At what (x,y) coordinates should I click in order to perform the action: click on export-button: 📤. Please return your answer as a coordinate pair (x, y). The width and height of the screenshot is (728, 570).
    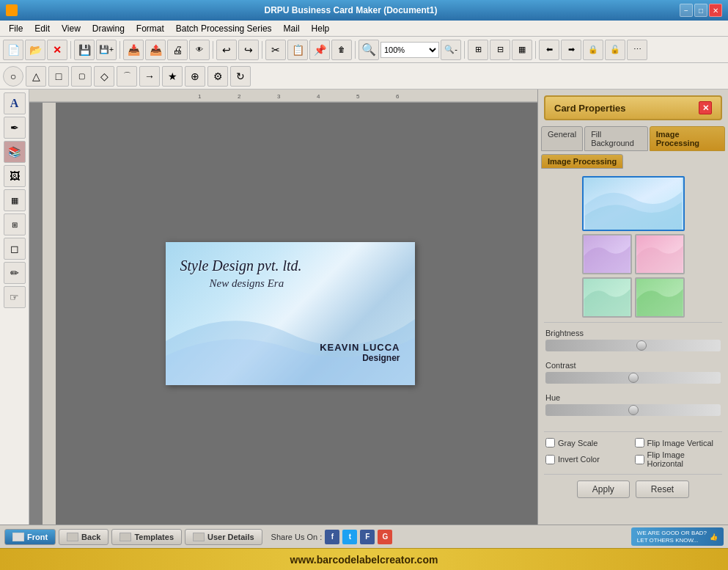
    Looking at the image, I should click on (155, 50).